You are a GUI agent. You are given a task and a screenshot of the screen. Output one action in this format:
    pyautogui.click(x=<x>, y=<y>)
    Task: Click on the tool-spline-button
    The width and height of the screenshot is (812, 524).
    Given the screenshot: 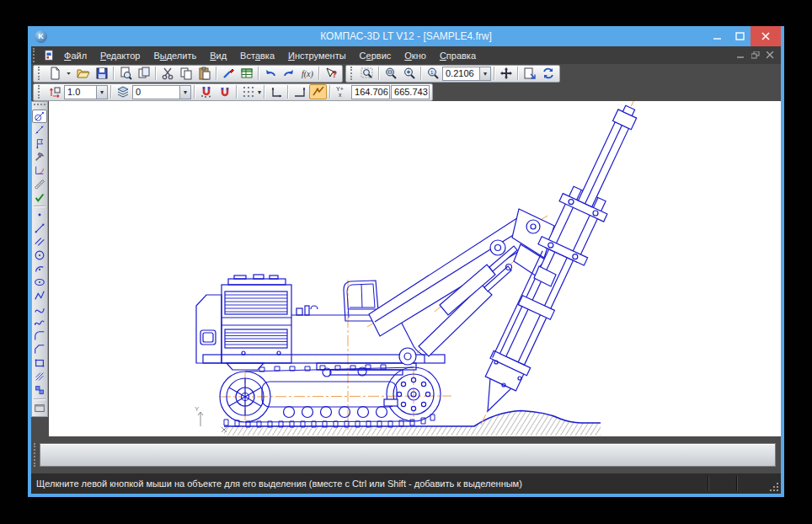 What is the action you would take?
    pyautogui.click(x=40, y=323)
    